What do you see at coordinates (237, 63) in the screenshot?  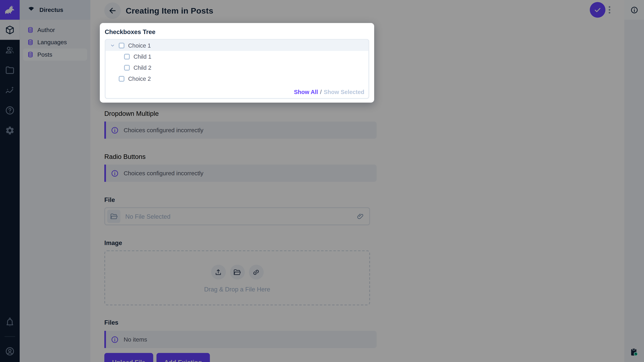 I see `checkboxes-tree-popup: Checkboxes Tree Choice 1 Child 1 Child 2` at bounding box center [237, 63].